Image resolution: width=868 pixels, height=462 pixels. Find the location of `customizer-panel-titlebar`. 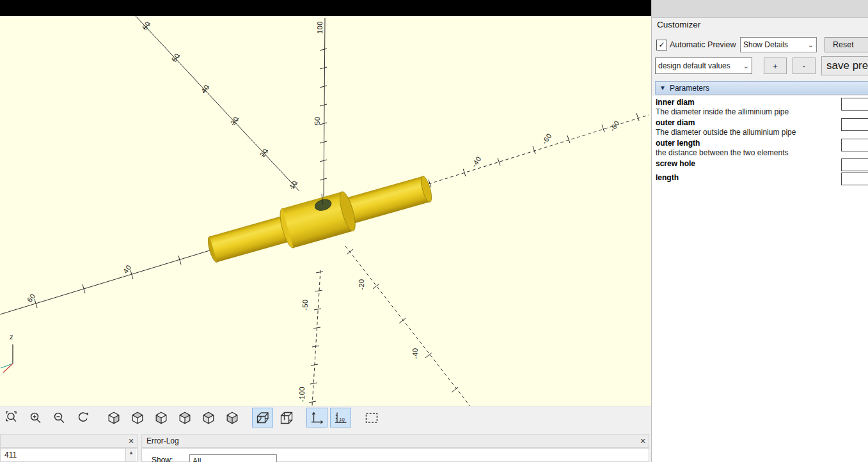

customizer-panel-titlebar is located at coordinates (760, 9).